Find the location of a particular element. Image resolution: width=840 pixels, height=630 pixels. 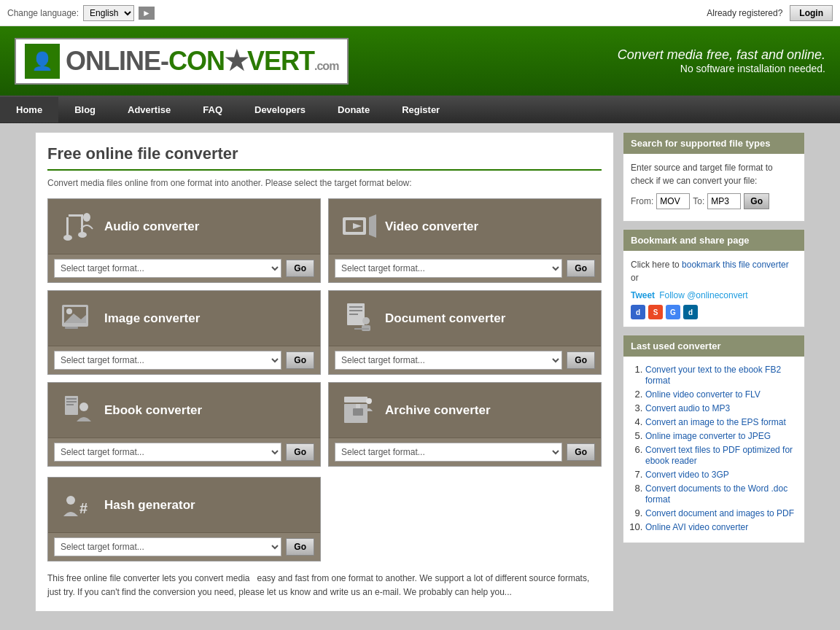

tagline-line1: Convert media free, fast and online. is located at coordinates (722, 55).